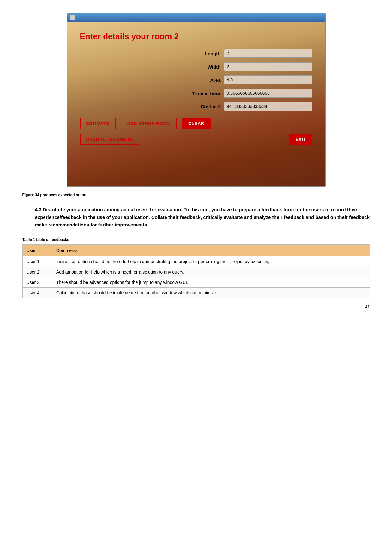  Describe the element at coordinates (110, 139) in the screenshot. I see `overall-estimate-button: OVERALL ESTIMATE` at that location.